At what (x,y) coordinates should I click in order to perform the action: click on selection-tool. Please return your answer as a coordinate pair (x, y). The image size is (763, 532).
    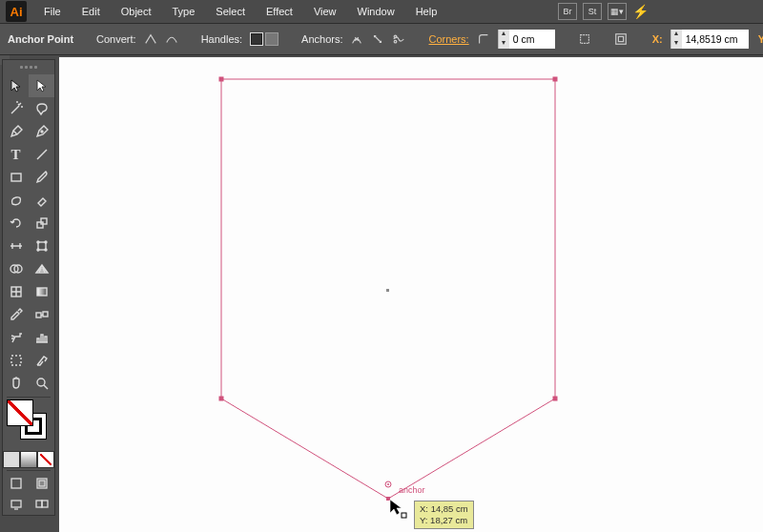
    Looking at the image, I should click on (15, 86).